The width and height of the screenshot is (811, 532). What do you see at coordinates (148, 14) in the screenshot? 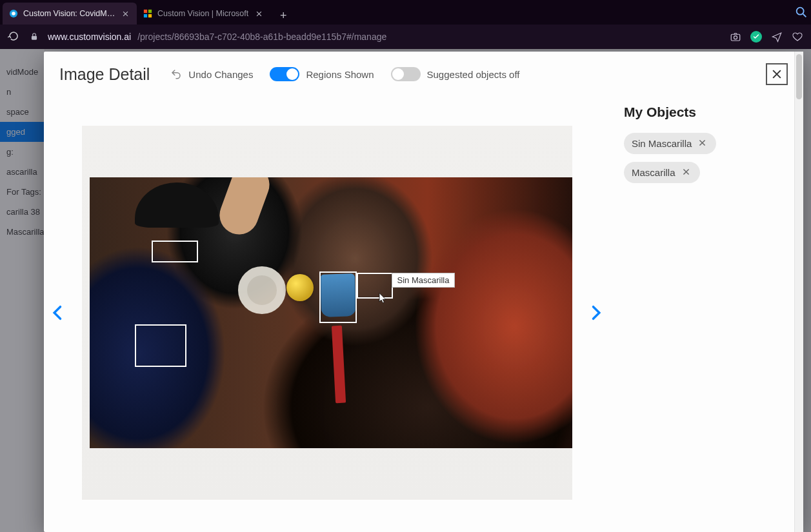
I see `favicon-microsoft-icon` at bounding box center [148, 14].